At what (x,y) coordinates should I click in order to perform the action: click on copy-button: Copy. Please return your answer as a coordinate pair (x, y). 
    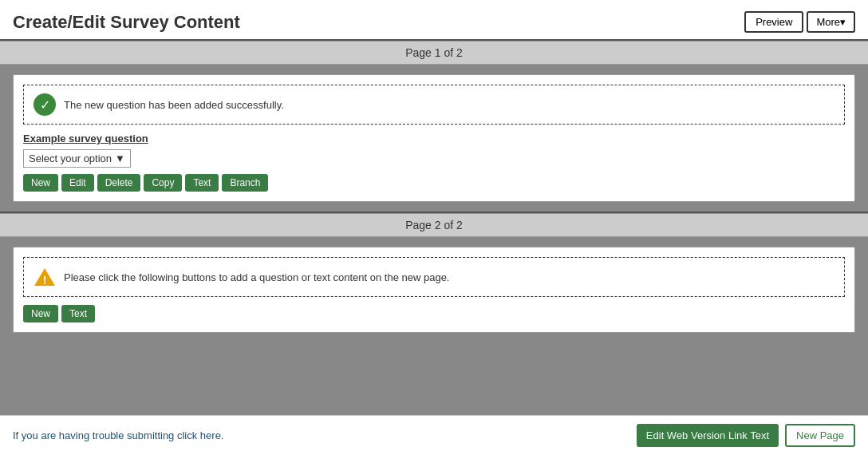
    Looking at the image, I should click on (163, 183).